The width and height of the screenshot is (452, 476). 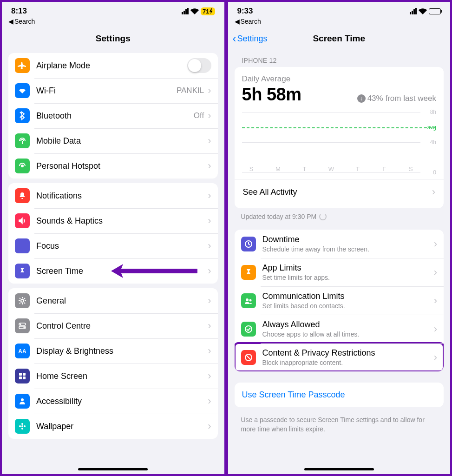 What do you see at coordinates (252, 169) in the screenshot?
I see `chart-xlabel: S` at bounding box center [252, 169].